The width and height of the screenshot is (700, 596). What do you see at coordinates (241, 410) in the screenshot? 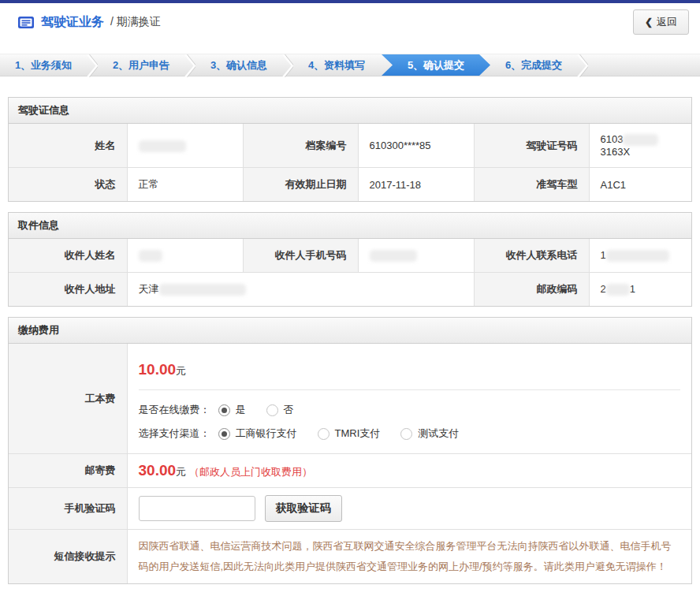
I see `radio-online-yes-label: 是` at bounding box center [241, 410].